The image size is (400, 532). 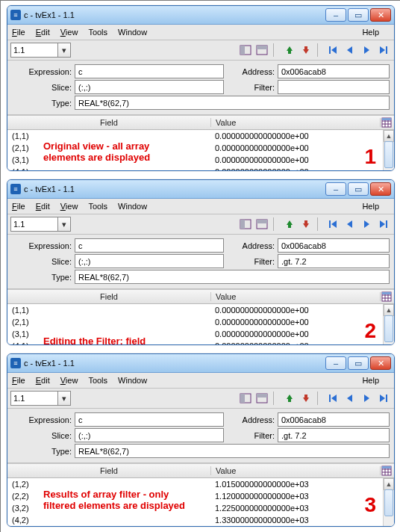 What do you see at coordinates (201, 496) in the screenshot?
I see `table-row: (2,2)1.120000000000000e+03` at bounding box center [201, 496].